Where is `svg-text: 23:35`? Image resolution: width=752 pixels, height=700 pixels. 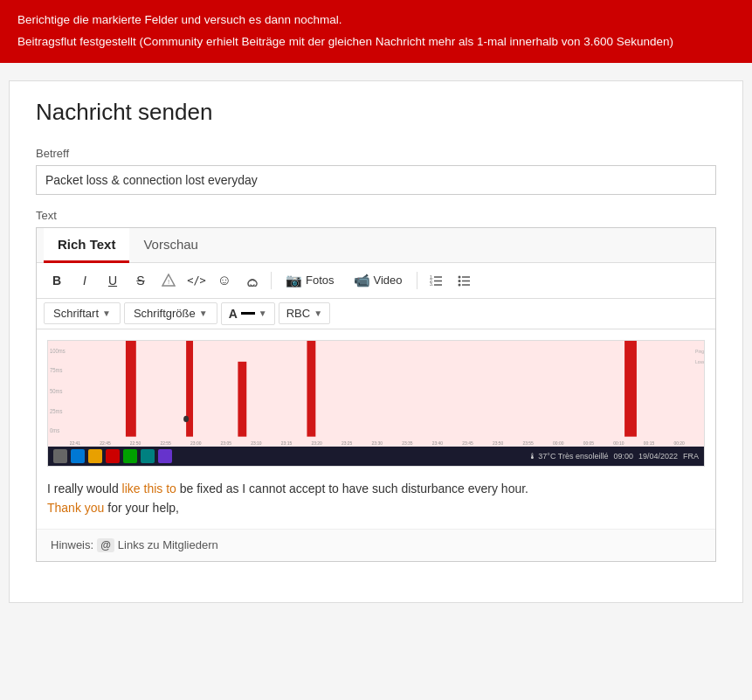 svg-text: 23:35 is located at coordinates (407, 444).